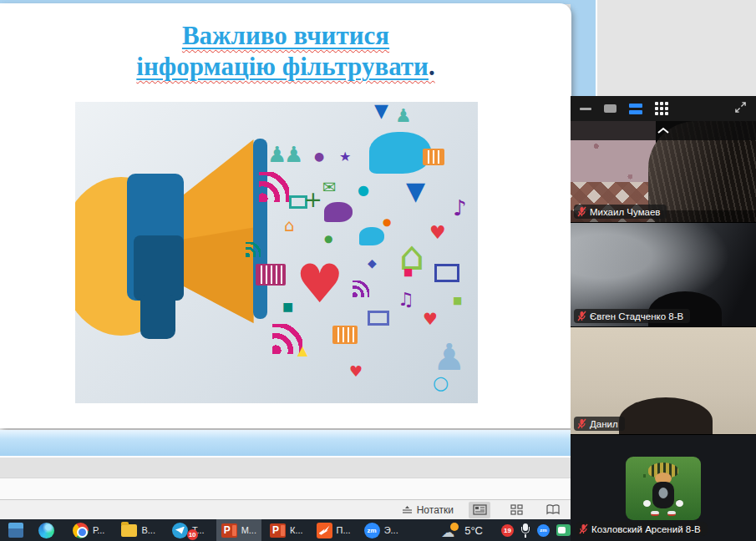 The image size is (756, 541). Describe the element at coordinates (277, 531) in the screenshot. I see `powerpoint-icon: P` at that location.